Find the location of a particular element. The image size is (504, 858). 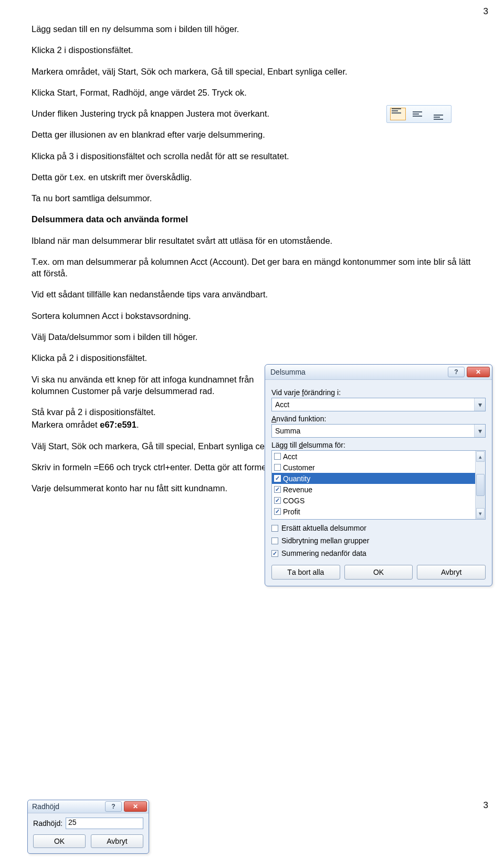

paragraph: Klicka på 2 i dispositionsfältet. is located at coordinates (158, 358).